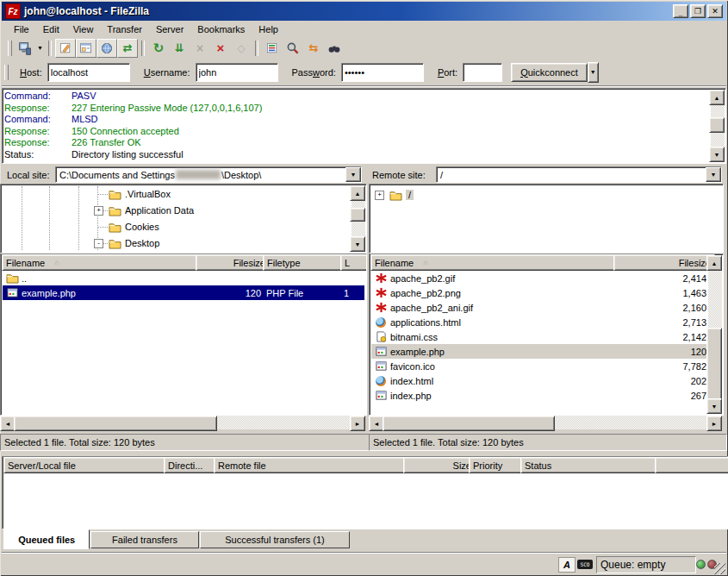 The height and width of the screenshot is (576, 728). Describe the element at coordinates (200, 48) in the screenshot. I see `cancel-operation-button: ×` at that location.